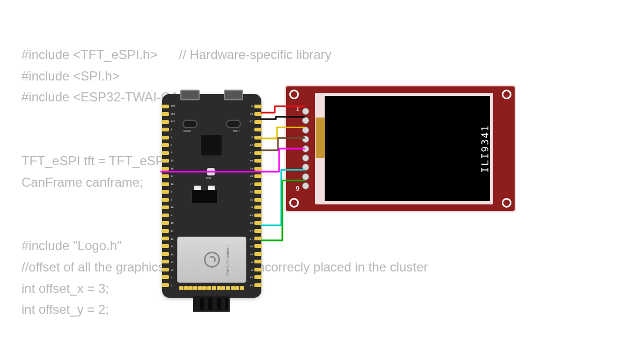  I want to click on rgb-led, so click(211, 172).